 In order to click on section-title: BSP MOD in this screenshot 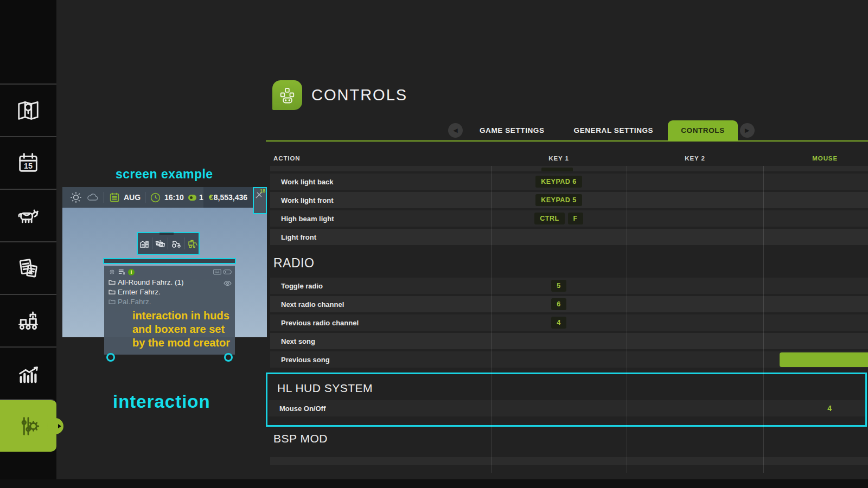, I will do `click(569, 439)`.